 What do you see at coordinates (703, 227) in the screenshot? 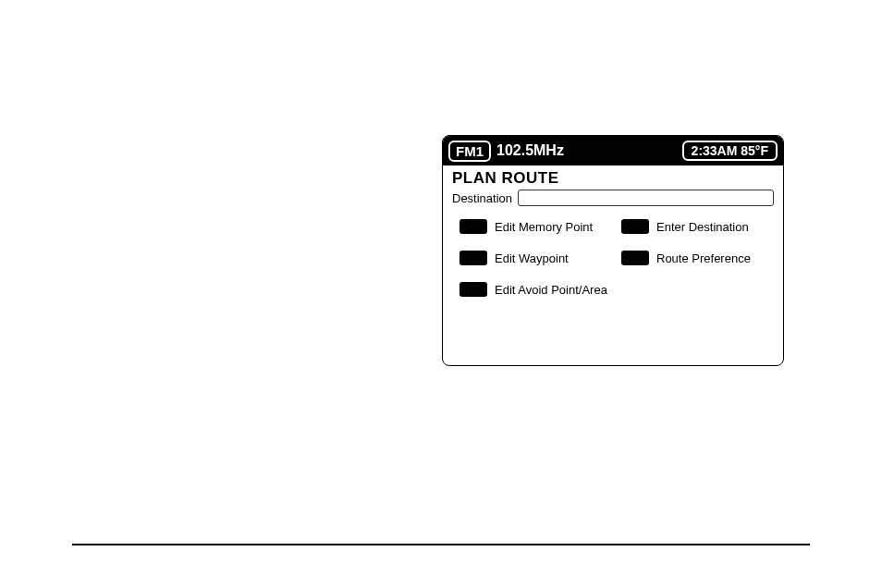
I see `button-label: Enter Destination` at bounding box center [703, 227].